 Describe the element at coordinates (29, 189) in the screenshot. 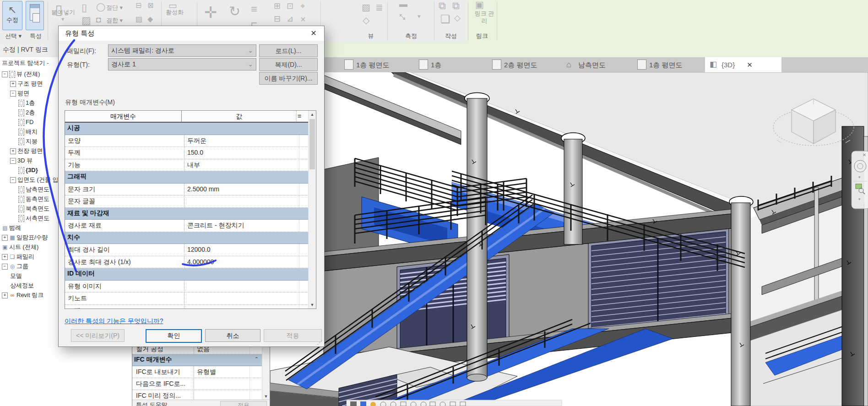

I see `tree-item: 남측면도` at that location.